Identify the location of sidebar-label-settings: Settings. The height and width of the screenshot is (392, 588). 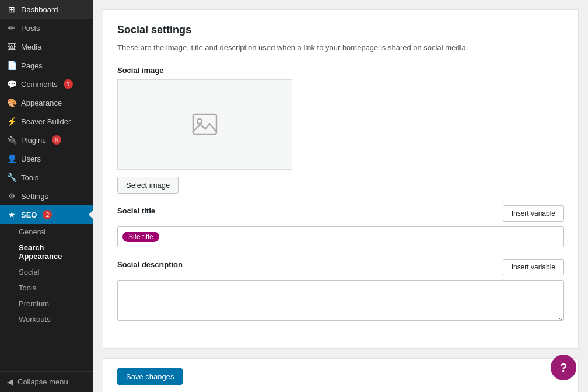
(35, 196).